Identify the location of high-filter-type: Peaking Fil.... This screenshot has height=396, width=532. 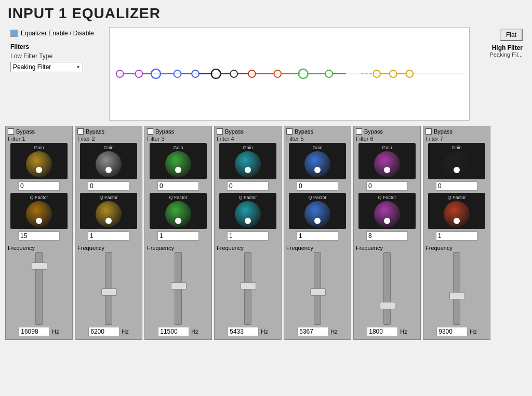
(506, 55).